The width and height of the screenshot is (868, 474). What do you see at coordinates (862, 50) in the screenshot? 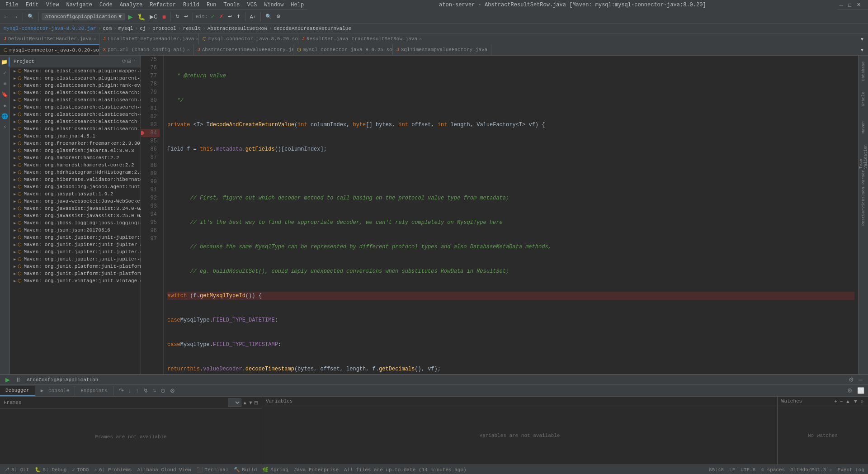
I see `tab-overflow-button-2: ▼` at bounding box center [862, 50].